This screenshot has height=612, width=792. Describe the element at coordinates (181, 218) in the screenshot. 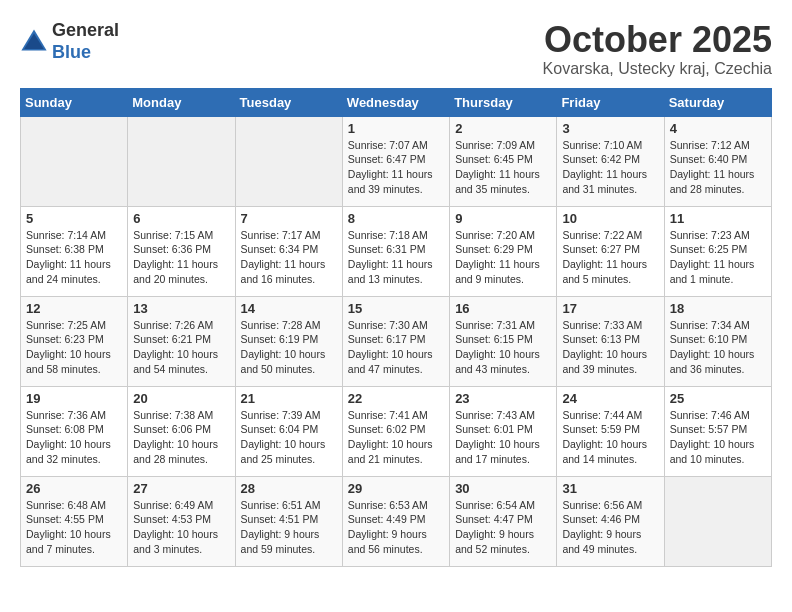

I see `day-number: 6` at that location.